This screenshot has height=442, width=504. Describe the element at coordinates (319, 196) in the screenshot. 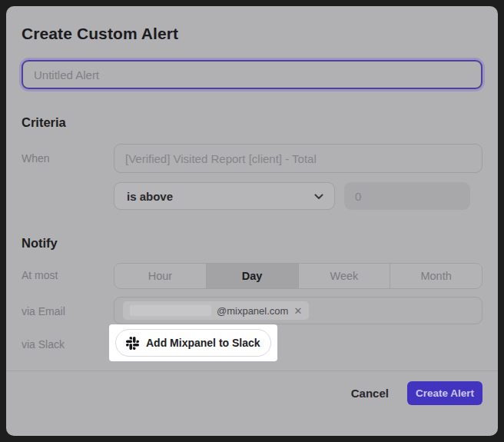

I see `chevron-down-icon` at that location.